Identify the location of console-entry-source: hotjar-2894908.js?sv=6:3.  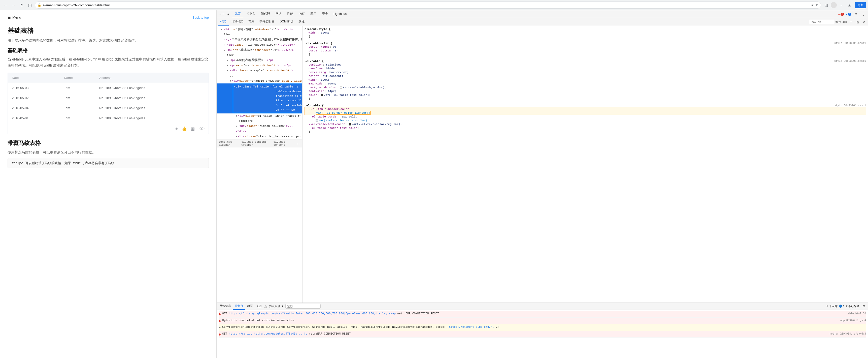
(848, 334).